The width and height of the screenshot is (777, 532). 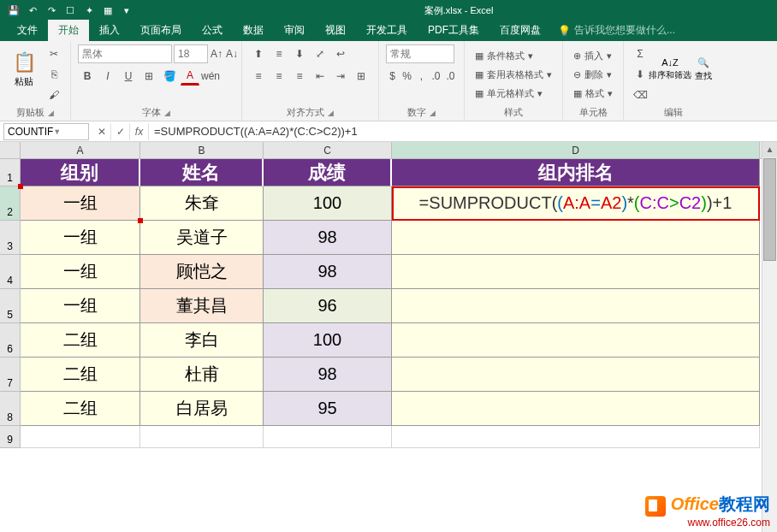 I want to click on row-header-1: 1, so click(x=10, y=173).